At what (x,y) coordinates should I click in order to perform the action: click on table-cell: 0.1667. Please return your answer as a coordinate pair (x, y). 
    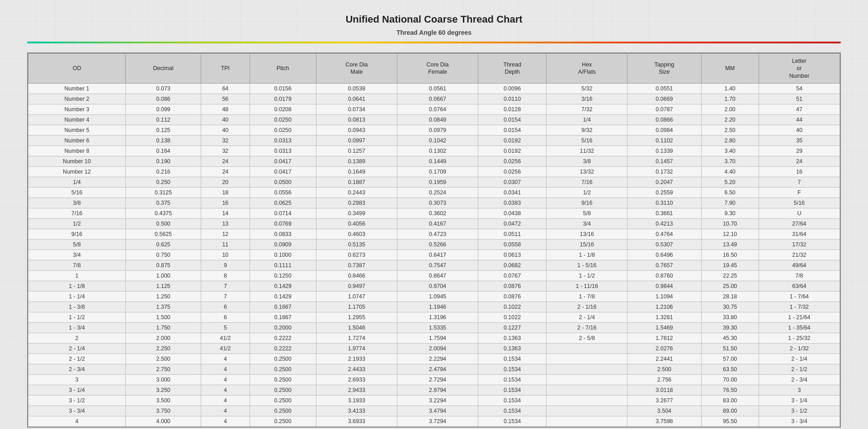
    Looking at the image, I should click on (283, 306).